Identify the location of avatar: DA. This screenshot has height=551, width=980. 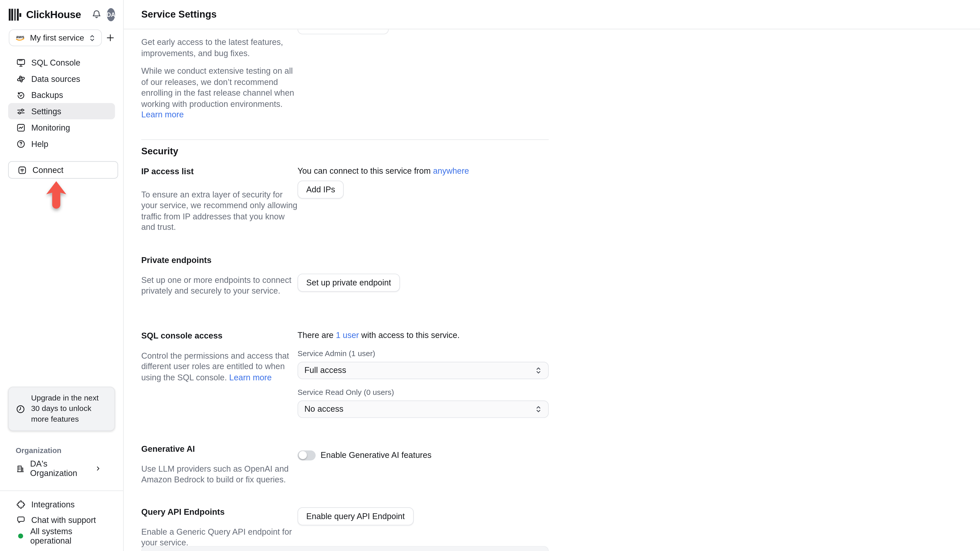
(111, 14).